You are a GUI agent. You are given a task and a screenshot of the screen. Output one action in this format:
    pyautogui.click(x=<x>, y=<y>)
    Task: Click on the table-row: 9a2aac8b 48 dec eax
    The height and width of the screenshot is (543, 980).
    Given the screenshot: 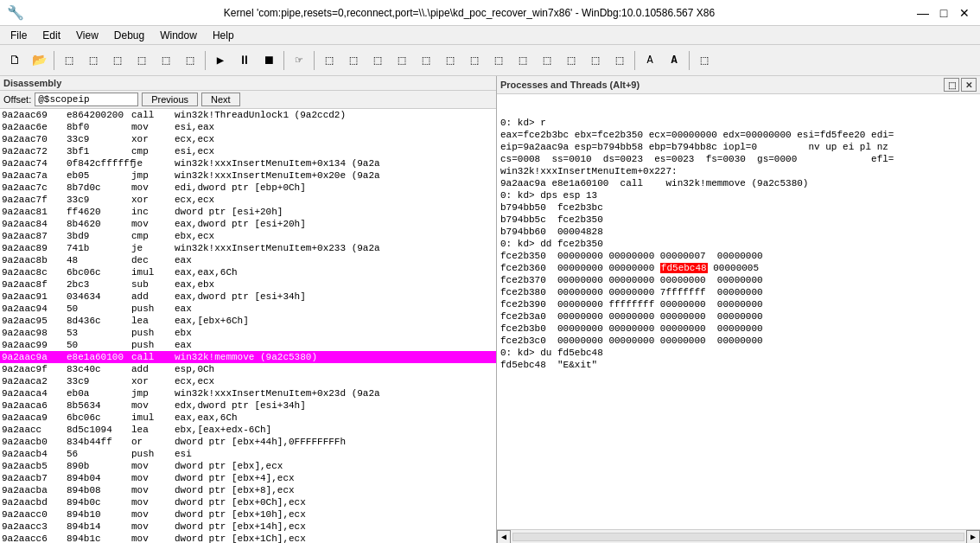 What is the action you would take?
    pyautogui.click(x=248, y=260)
    